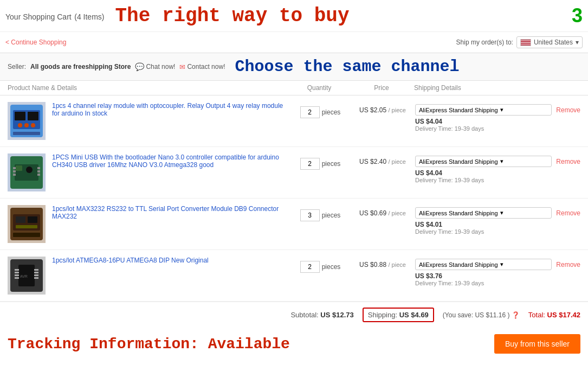 The height and width of the screenshot is (371, 588). What do you see at coordinates (294, 16) in the screenshot?
I see `page-header: Your Shopping Cart (4 Items) The right w…` at bounding box center [294, 16].